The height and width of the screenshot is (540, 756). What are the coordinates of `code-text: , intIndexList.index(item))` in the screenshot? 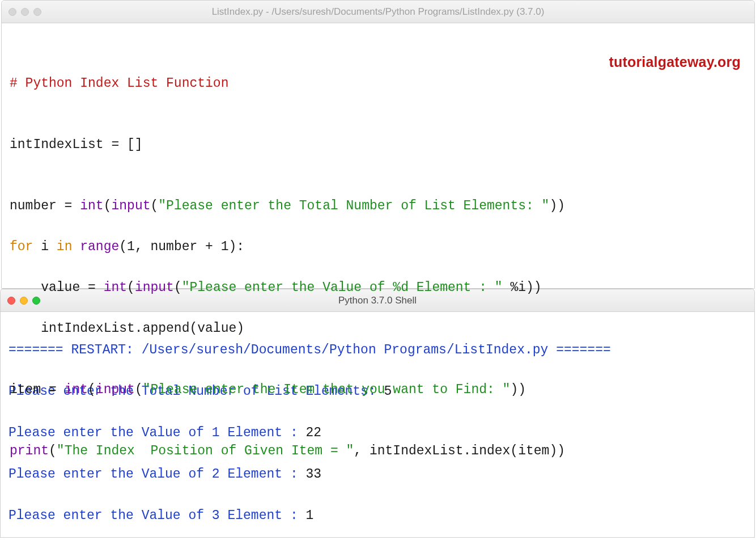 It's located at (459, 451).